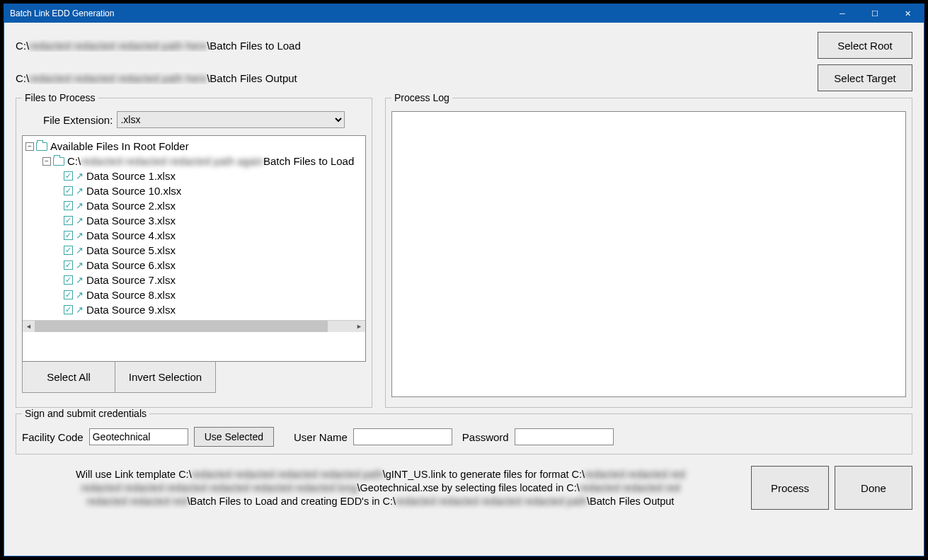 The height and width of the screenshot is (560, 928). I want to click on tree-file-node: ✓↗Data Source 4.xlsx, so click(195, 235).